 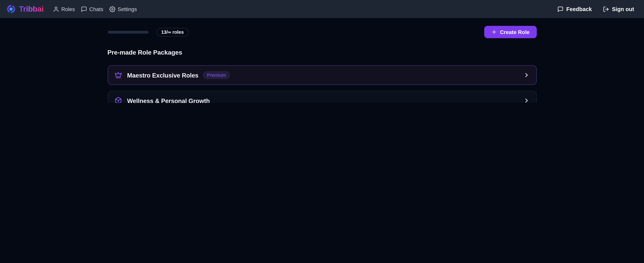 I want to click on feedback-label: Feedback, so click(x=579, y=9).